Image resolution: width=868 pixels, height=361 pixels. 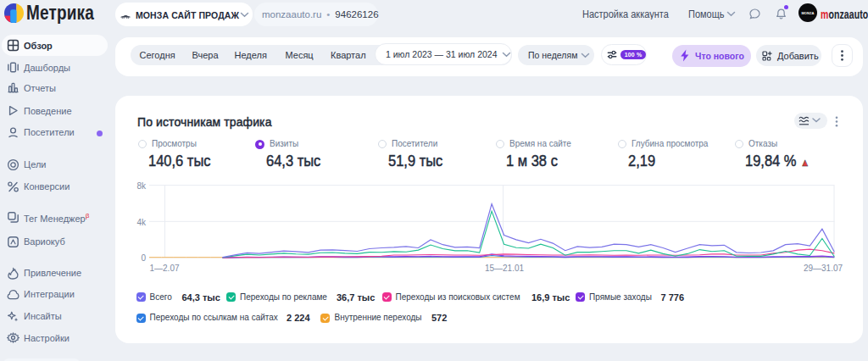 What do you see at coordinates (164, 268) in the screenshot?
I see `svg-text: 1—2.07` at bounding box center [164, 268].